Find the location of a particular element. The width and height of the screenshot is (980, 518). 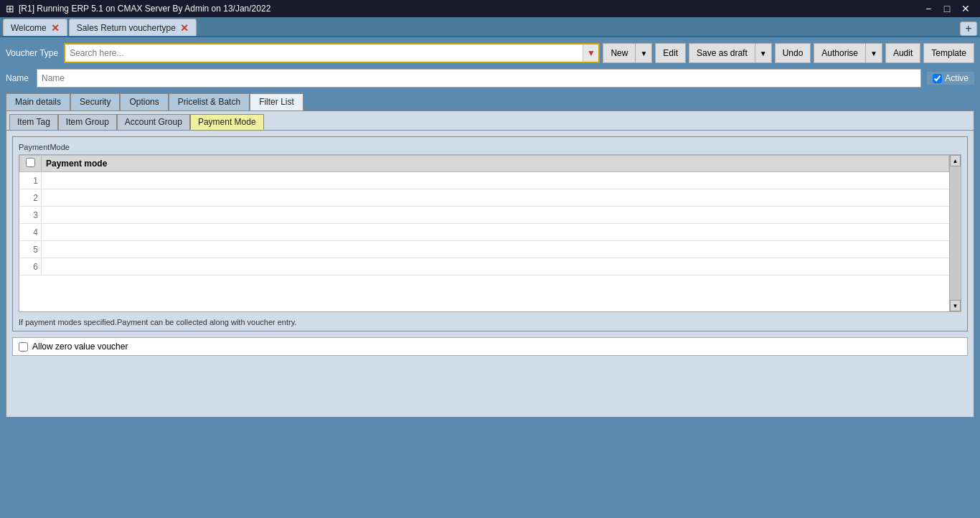

table-row: 4 is located at coordinates (485, 232).